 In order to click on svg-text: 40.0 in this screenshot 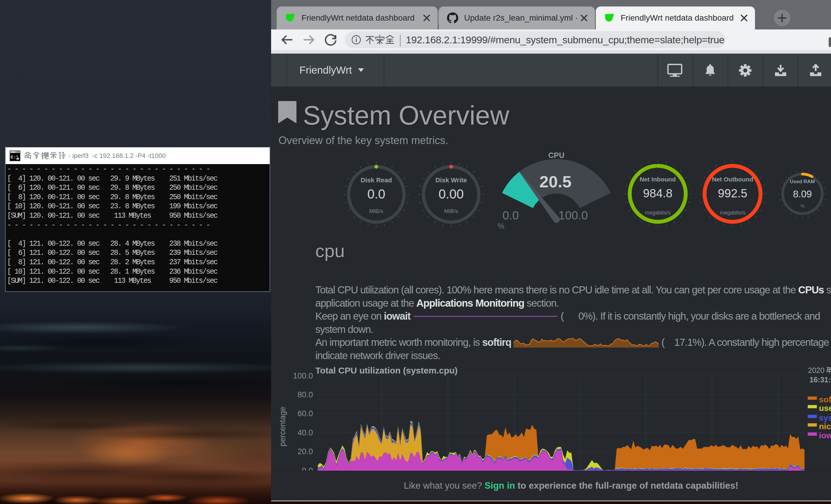, I will do `click(305, 433)`.